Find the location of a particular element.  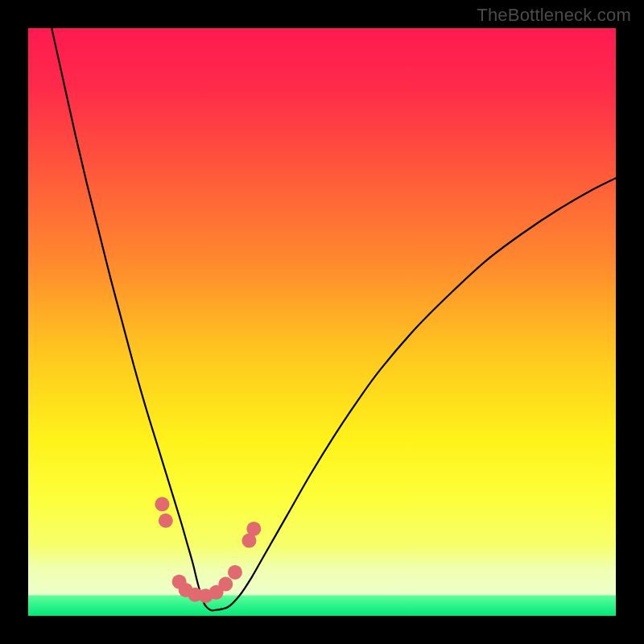

green-band is located at coordinates (322, 605).